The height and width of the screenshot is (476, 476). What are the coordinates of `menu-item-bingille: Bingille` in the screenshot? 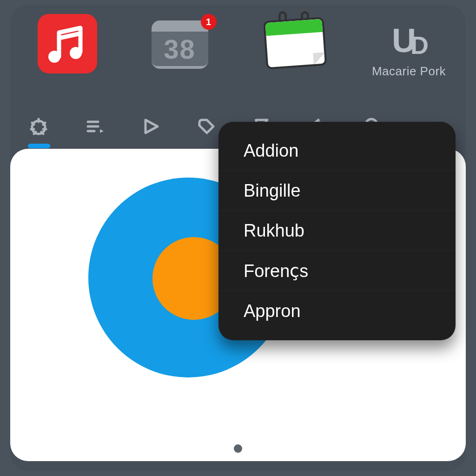 It's located at (337, 191).